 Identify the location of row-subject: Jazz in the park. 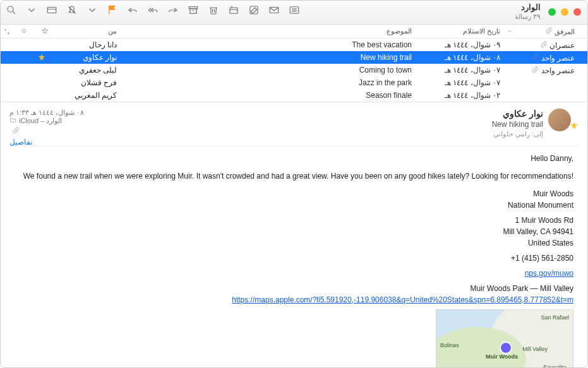
(270, 83).